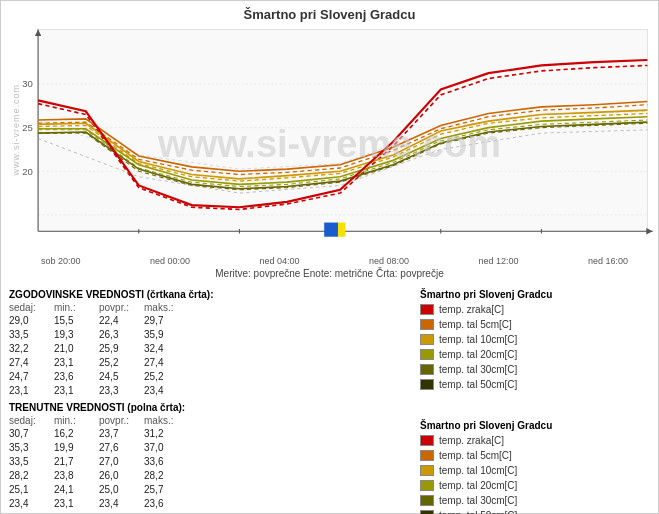  What do you see at coordinates (166, 420) in the screenshot?
I see `col-maks-t: maks.:` at bounding box center [166, 420].